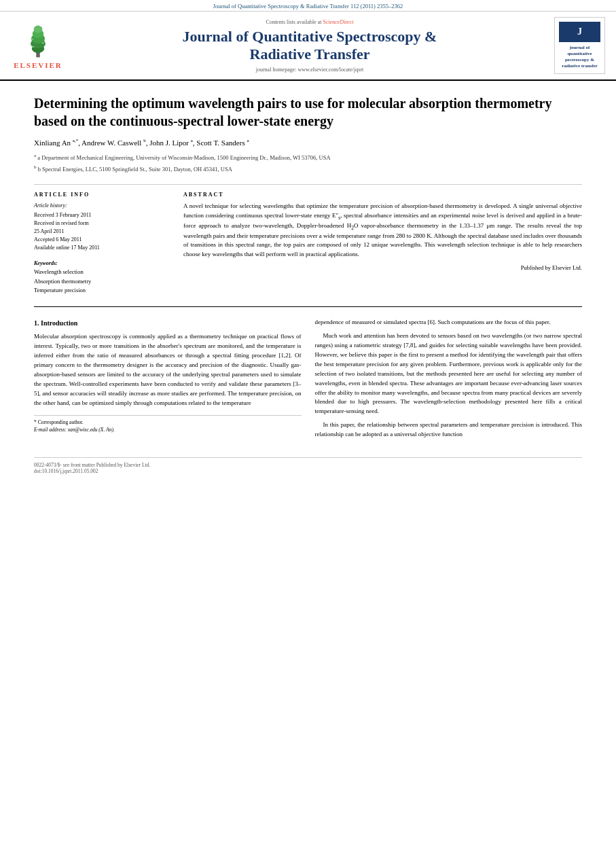 The height and width of the screenshot is (841, 616). I want to click on article-info-label: ARTICLE INFO, so click(102, 194).